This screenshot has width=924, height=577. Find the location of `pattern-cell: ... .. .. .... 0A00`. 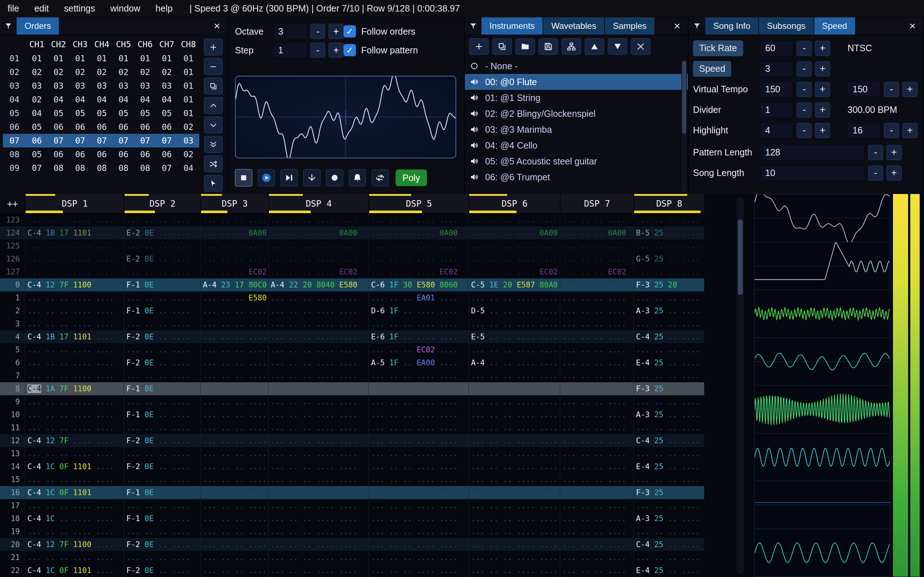

pattern-cell: ... .. .. .... 0A00 is located at coordinates (318, 233).